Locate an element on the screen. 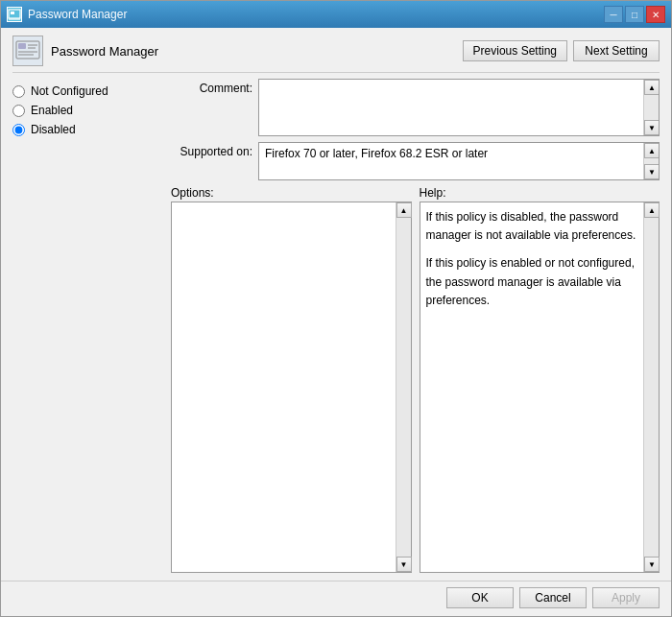 Image resolution: width=672 pixels, height=617 pixels. comment-box: ▲ ▼ is located at coordinates (459, 107).